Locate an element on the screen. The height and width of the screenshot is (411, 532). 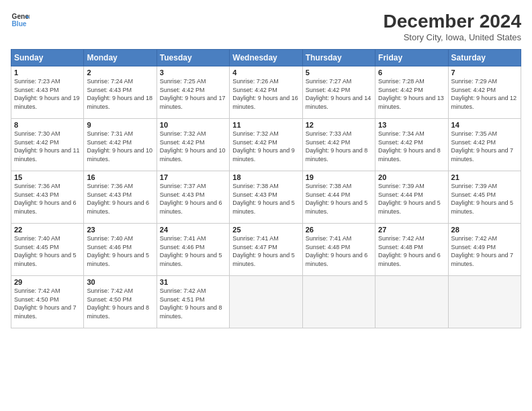
day-info: Sunrise: 7:41 AMSunset: 4:46 PMDaylight:… is located at coordinates (193, 251).